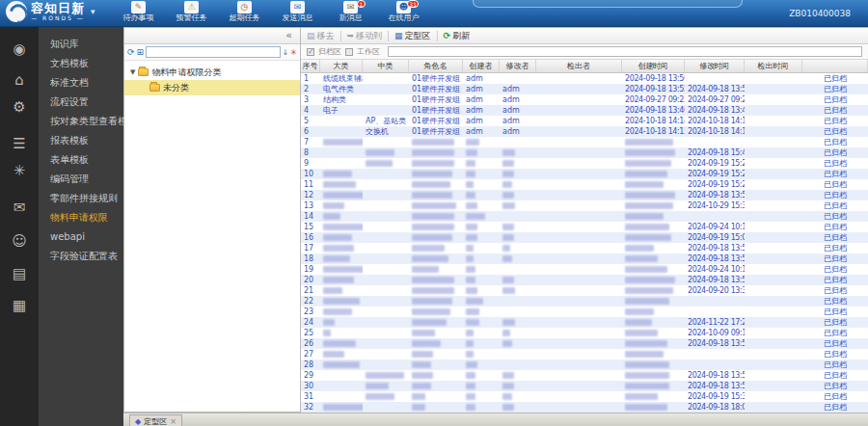 This screenshot has height=426, width=868. Describe the element at coordinates (584, 270) in the screenshot. I see `table-row: 192024-09-24 10:11已归档` at that location.